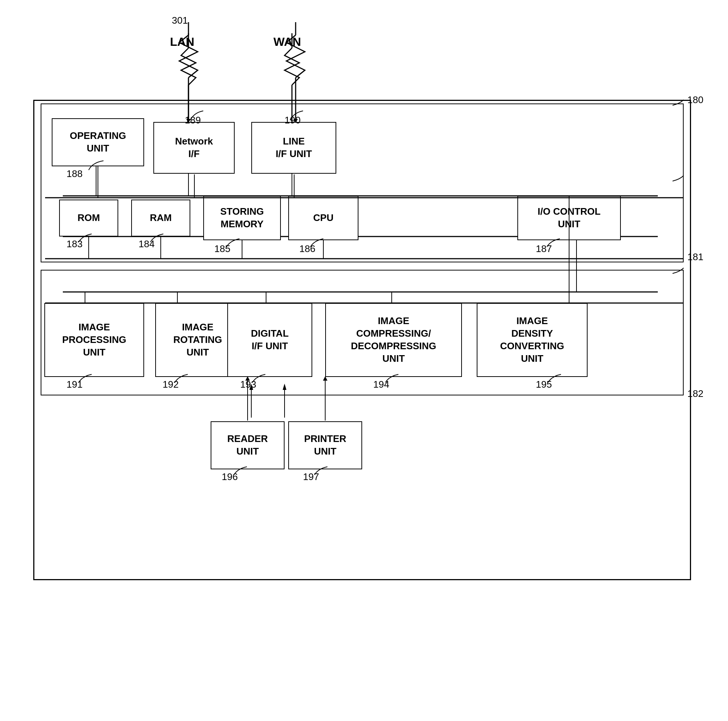  Describe the element at coordinates (197, 116) in the screenshot. I see `ref-189-curve` at that location.